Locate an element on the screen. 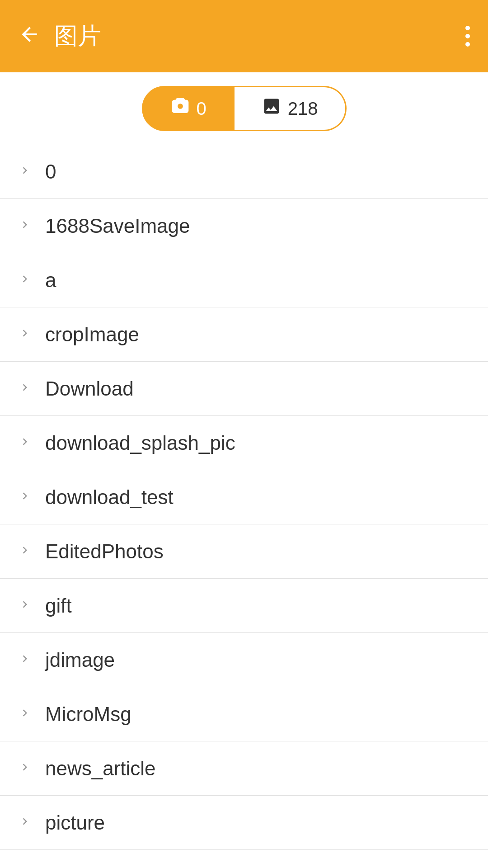 Image resolution: width=488 pixels, height=868 pixels. gallery-tab-count: 218 is located at coordinates (303, 108).